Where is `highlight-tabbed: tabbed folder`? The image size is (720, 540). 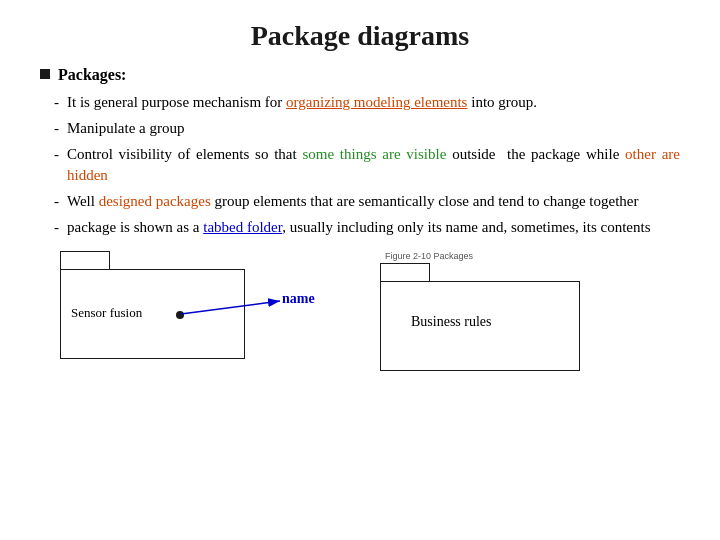
highlight-tabbed: tabbed folder is located at coordinates (242, 227).